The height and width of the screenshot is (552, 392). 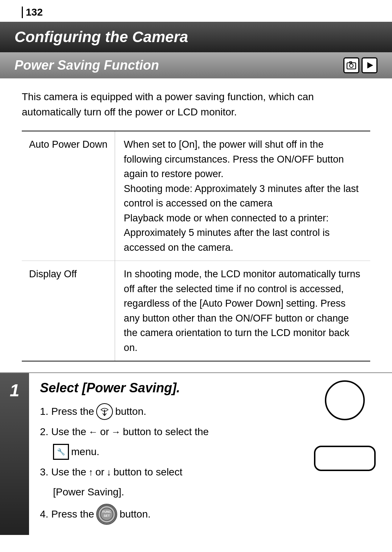 I want to click on instruction-1-num: 1. Press the, so click(x=67, y=412).